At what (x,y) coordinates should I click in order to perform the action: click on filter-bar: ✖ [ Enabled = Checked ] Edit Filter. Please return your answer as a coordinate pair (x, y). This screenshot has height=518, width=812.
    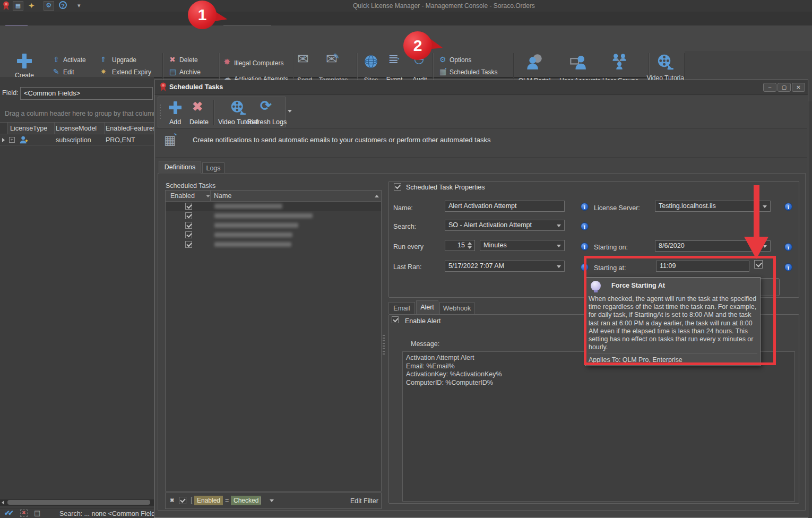
    Looking at the image, I should click on (273, 501).